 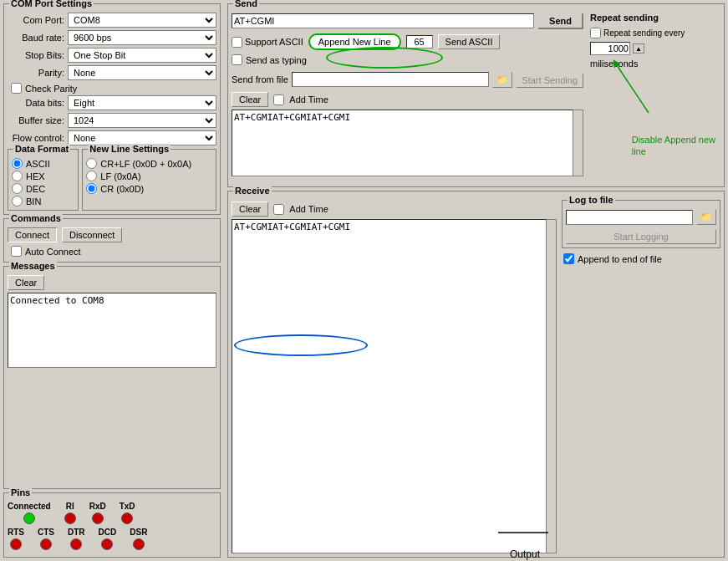 I want to click on pin-dtr-dot, so click(x=76, y=544).